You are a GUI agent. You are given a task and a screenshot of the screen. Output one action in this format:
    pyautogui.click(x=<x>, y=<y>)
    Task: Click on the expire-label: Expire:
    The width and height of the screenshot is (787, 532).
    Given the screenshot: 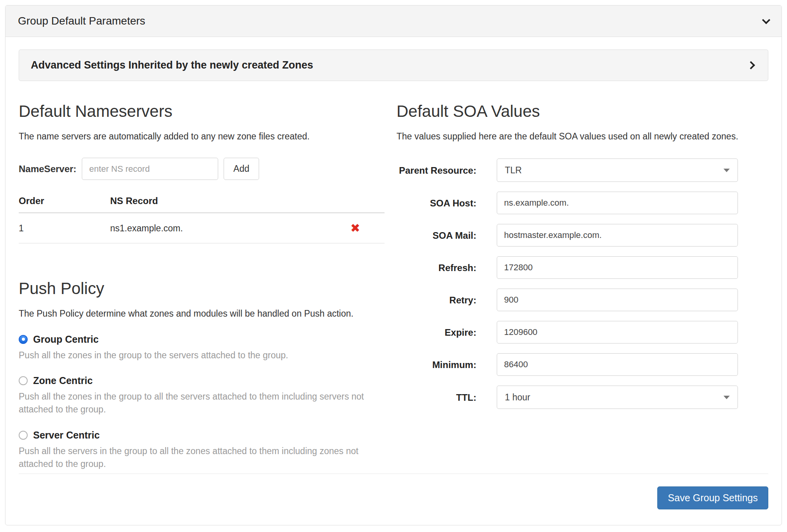 What is the action you would take?
    pyautogui.click(x=436, y=333)
    